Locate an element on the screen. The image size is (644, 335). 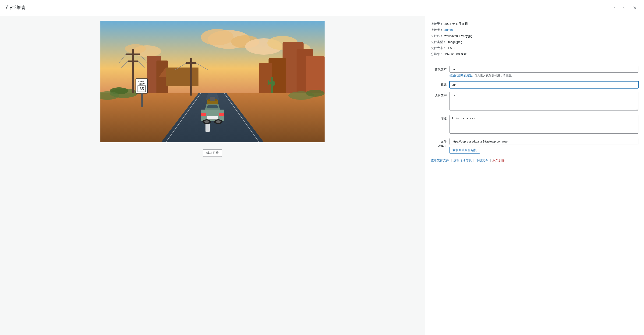
svg-text: SPEED is located at coordinates (142, 82).